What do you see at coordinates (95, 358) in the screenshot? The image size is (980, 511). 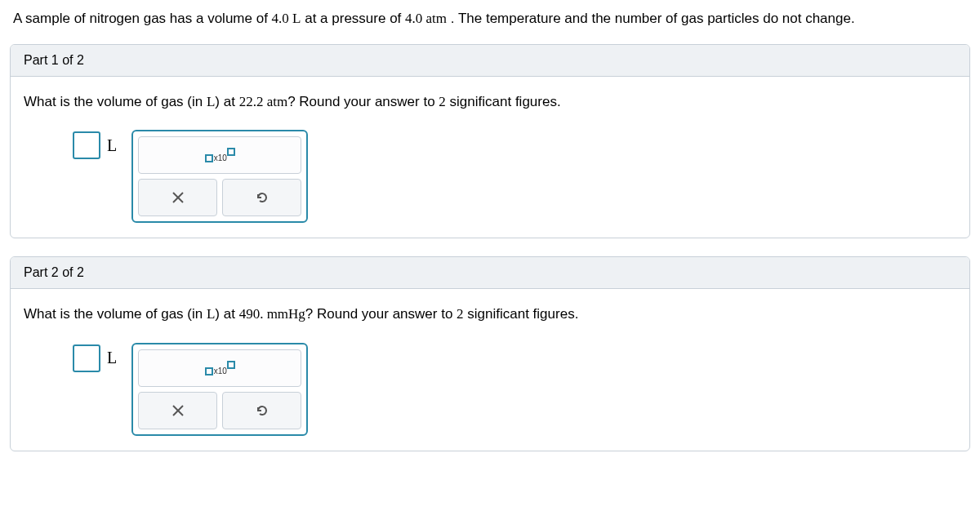 I see `part-2-answer-field: L` at bounding box center [95, 358].